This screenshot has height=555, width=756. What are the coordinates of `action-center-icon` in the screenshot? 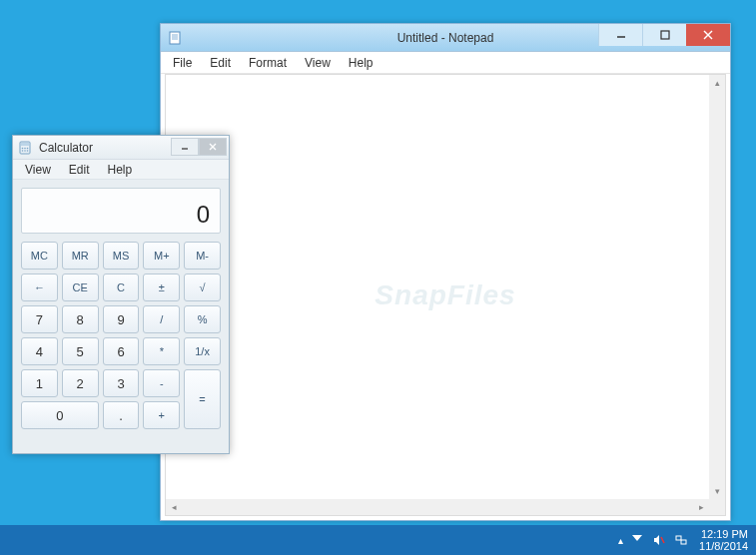 It's located at (637, 540).